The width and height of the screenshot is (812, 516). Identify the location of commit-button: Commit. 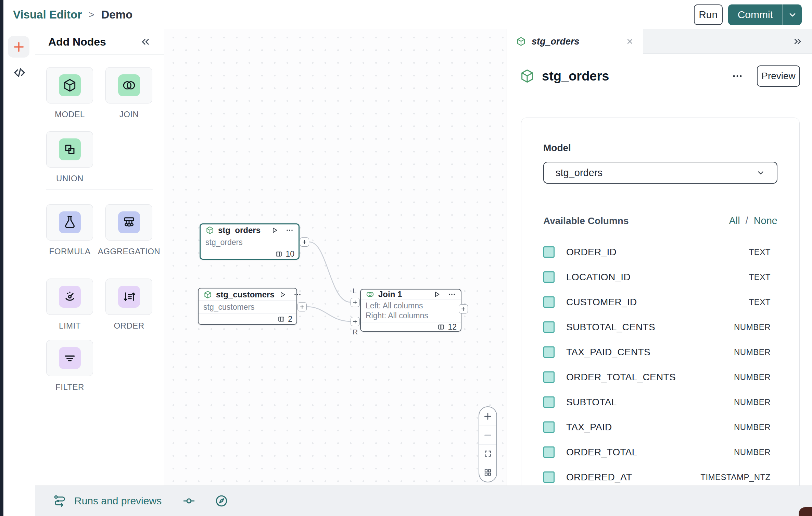
(756, 15).